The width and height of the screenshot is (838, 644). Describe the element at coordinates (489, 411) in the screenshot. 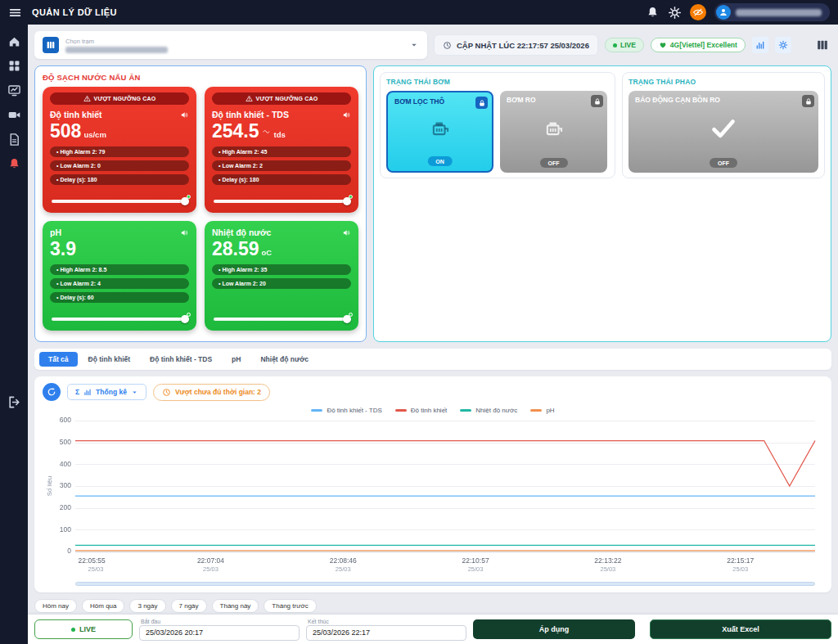

I see `legend-item: Nhiệt độ nước` at that location.